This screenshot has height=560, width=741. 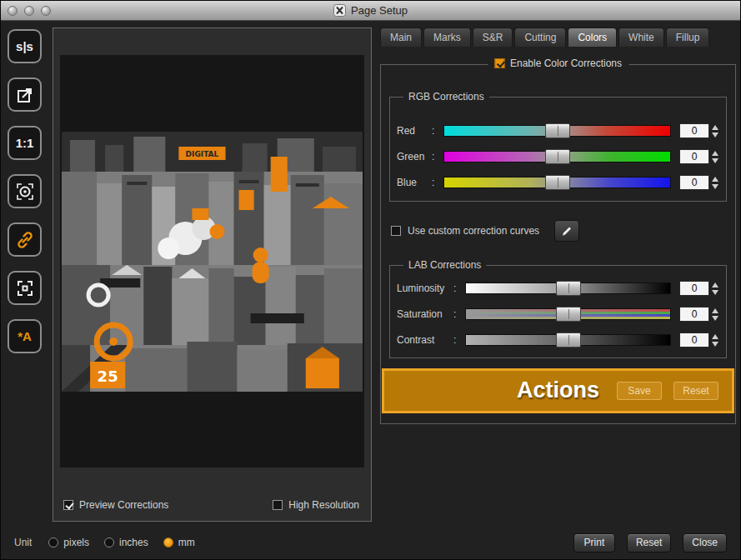 What do you see at coordinates (558, 312) in the screenshot?
I see `lab-corrections-group: LAB Corrections Luminosity 0` at bounding box center [558, 312].